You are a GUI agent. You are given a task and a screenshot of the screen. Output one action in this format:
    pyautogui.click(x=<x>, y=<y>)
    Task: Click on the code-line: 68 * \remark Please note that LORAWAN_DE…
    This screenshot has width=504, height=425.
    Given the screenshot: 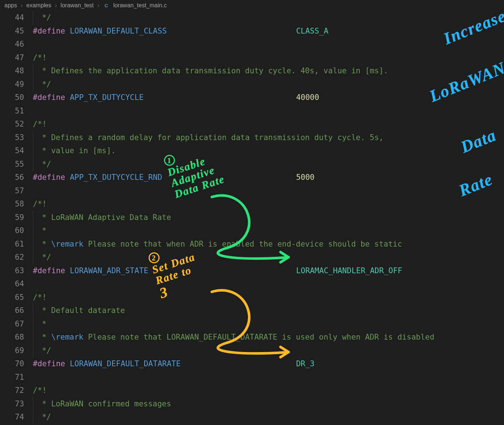 What is the action you would take?
    pyautogui.click(x=252, y=337)
    